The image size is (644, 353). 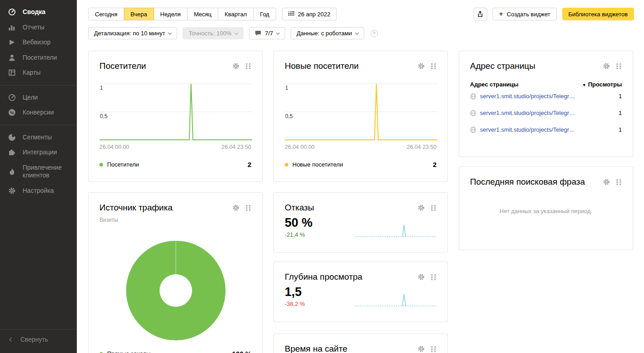 I want to click on play-icon, so click(x=12, y=43).